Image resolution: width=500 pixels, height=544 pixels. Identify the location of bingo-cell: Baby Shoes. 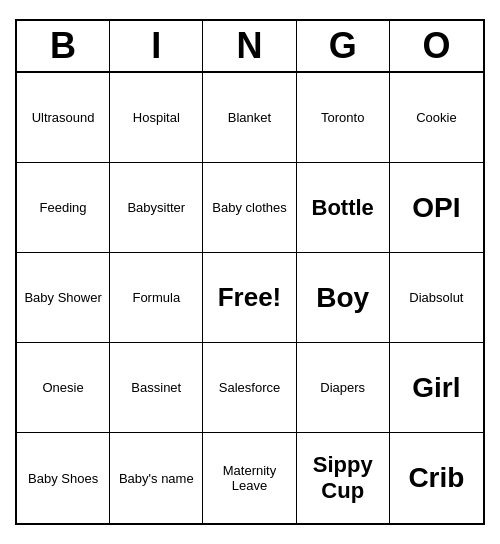
(64, 478).